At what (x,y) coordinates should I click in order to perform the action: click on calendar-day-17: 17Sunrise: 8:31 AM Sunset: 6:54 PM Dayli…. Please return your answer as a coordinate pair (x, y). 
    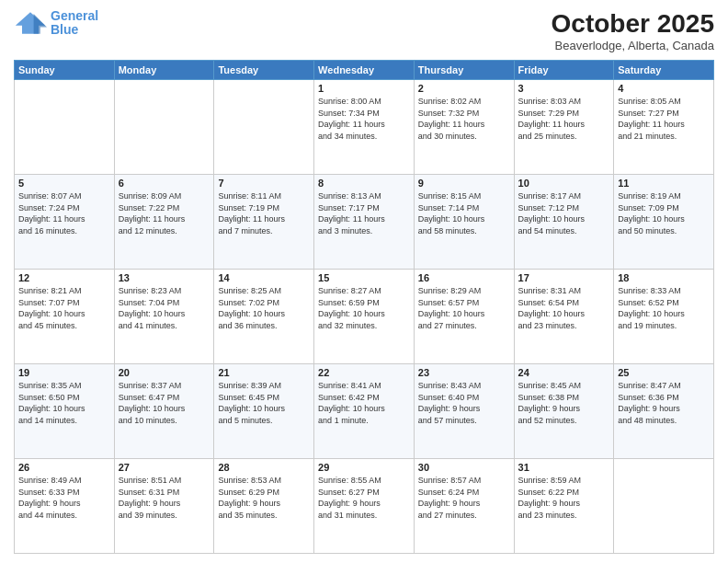
    Looking at the image, I should click on (564, 316).